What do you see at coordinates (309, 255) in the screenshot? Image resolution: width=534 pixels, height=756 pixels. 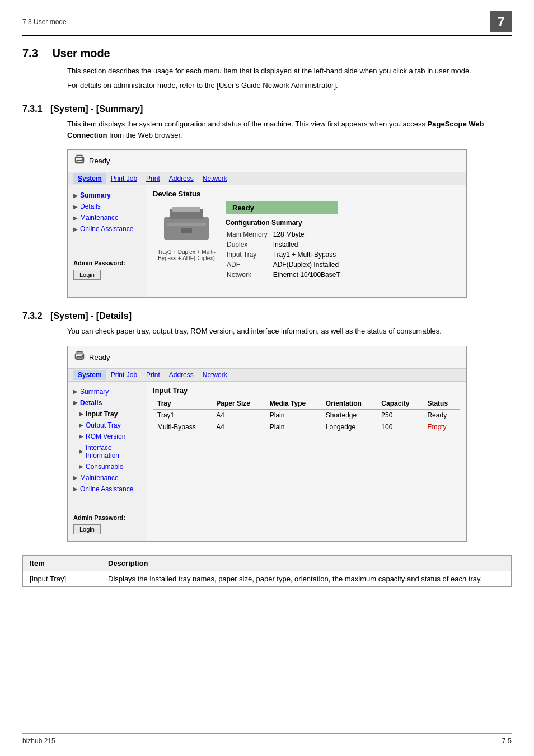 I see `config-value: Tray1 + Multi-Bypass` at bounding box center [309, 255].